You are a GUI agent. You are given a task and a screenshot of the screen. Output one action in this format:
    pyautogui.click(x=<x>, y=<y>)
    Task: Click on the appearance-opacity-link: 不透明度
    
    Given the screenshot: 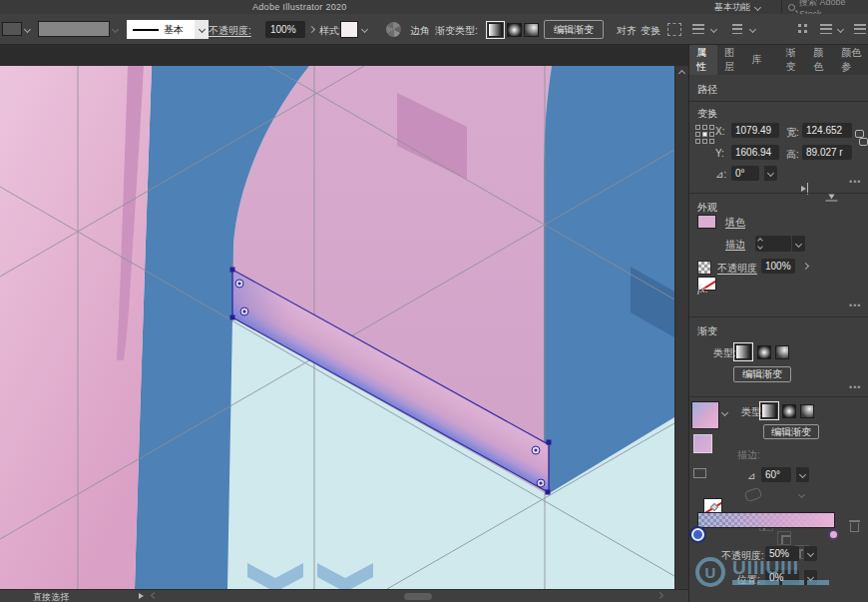 What is the action you would take?
    pyautogui.click(x=737, y=269)
    